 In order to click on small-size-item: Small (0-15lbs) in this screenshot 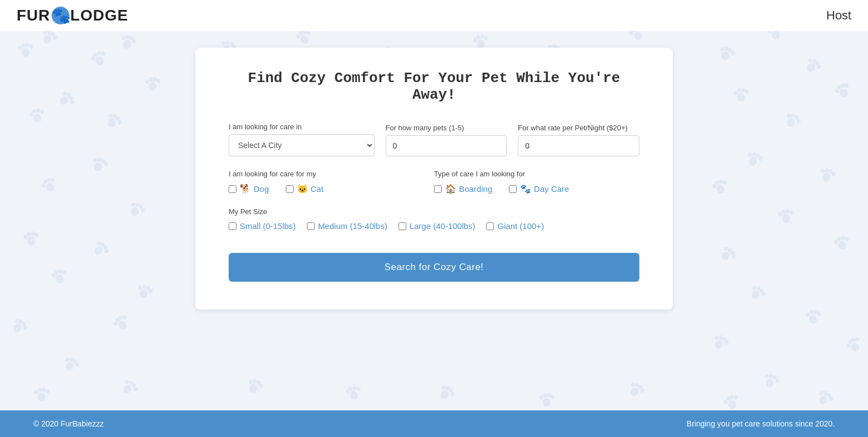, I will do `click(262, 226)`.